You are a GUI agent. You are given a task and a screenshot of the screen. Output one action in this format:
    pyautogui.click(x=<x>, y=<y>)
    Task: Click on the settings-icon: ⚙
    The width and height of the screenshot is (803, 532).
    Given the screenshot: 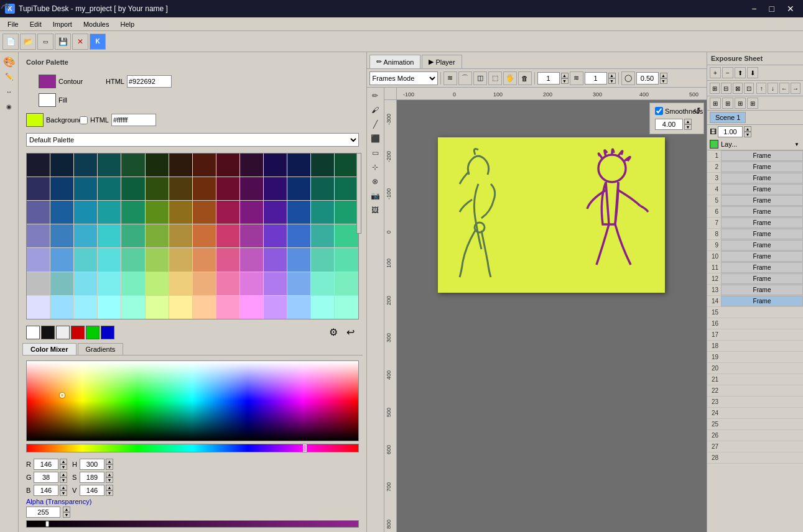 What is the action you would take?
    pyautogui.click(x=333, y=332)
    